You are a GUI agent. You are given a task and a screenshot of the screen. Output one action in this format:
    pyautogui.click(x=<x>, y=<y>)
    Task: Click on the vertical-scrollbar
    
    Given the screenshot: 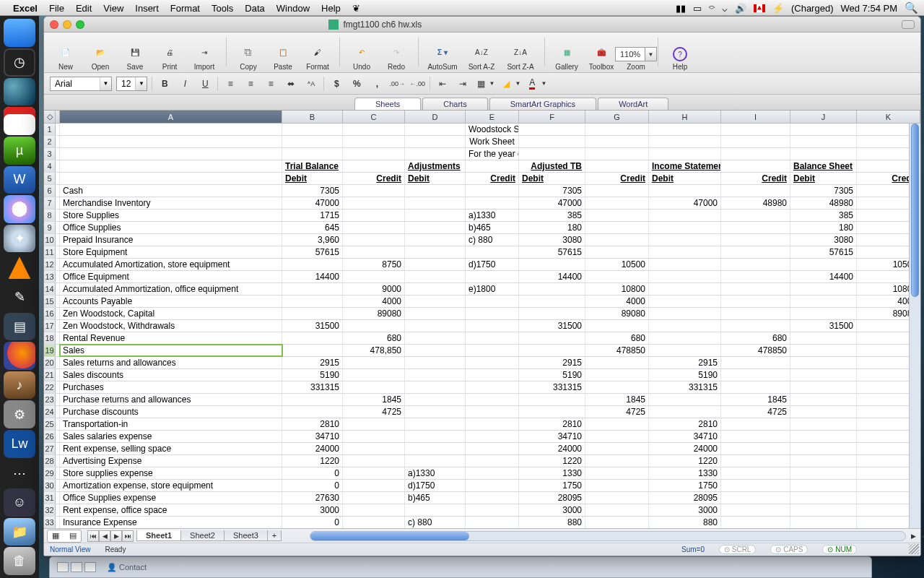 What is the action you would take?
    pyautogui.click(x=915, y=326)
    